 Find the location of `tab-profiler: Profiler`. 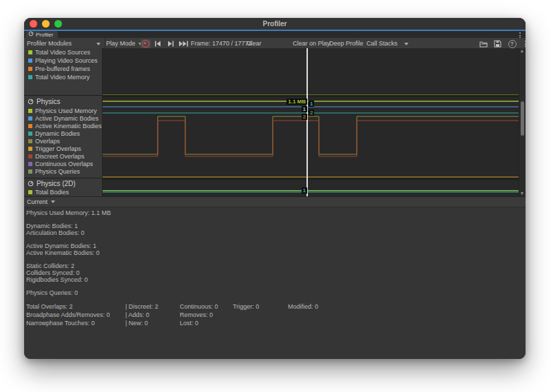

tab-profiler: Profiler is located at coordinates (41, 34).